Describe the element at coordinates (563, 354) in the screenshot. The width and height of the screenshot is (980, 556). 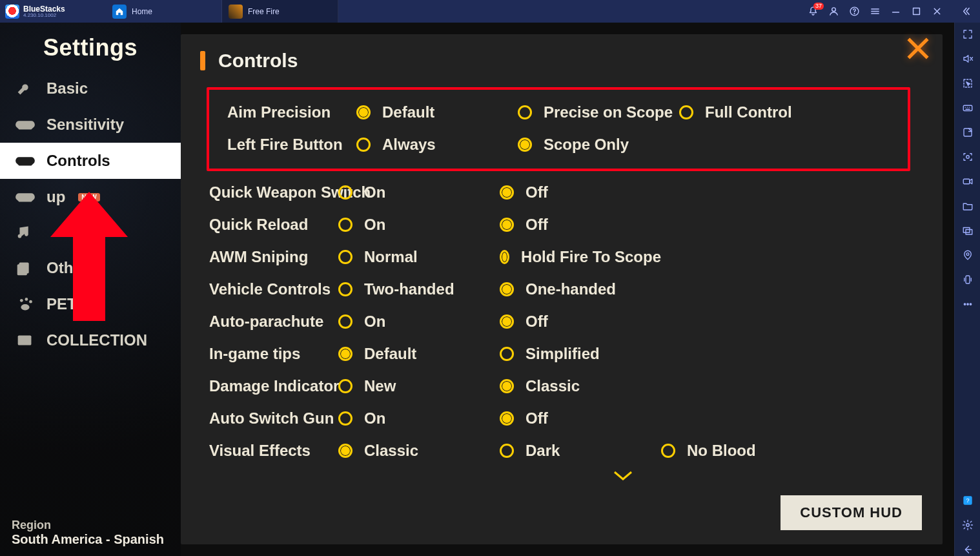
I see `radio-label: Simplified` at that location.